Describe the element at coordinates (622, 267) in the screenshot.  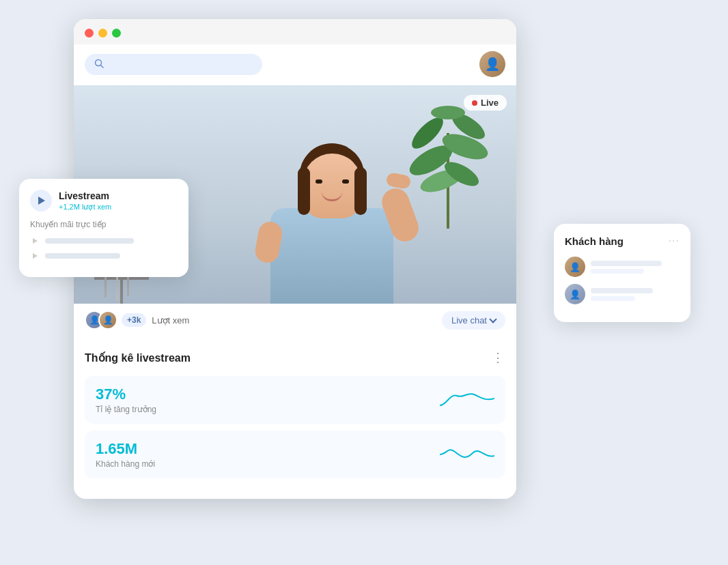
I see `kh-item-1: 👤` at that location.